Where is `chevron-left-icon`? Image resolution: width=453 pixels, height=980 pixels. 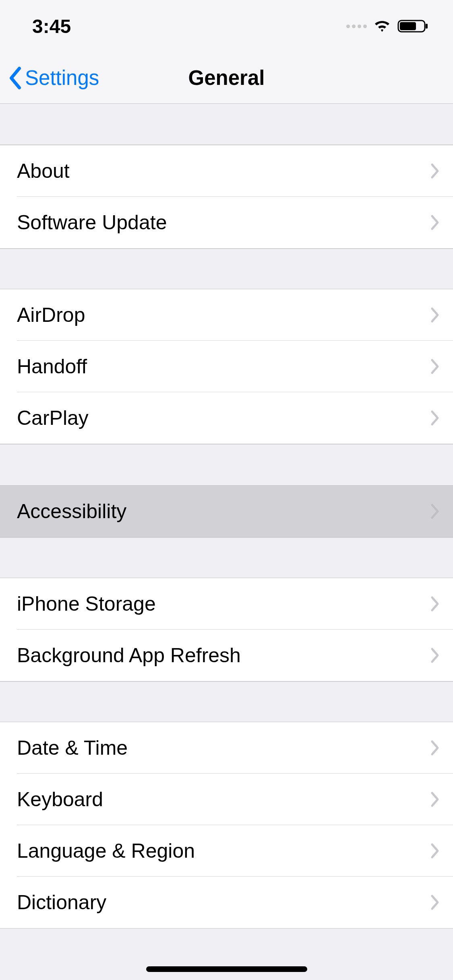 chevron-left-icon is located at coordinates (15, 78).